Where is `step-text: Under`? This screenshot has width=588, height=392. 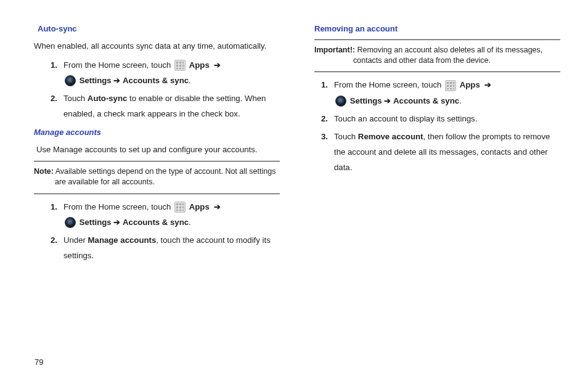
step-text: Under is located at coordinates (76, 240).